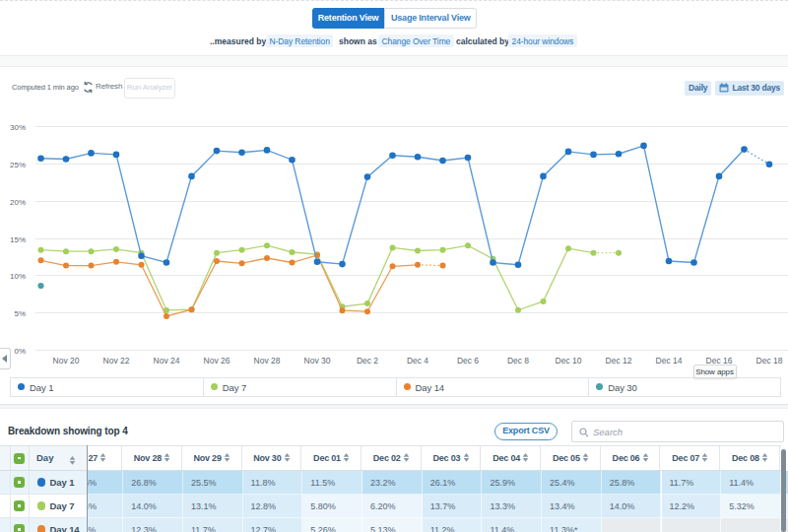 Image resolution: width=788 pixels, height=532 pixels. I want to click on svg-text: Dec 18, so click(770, 361).